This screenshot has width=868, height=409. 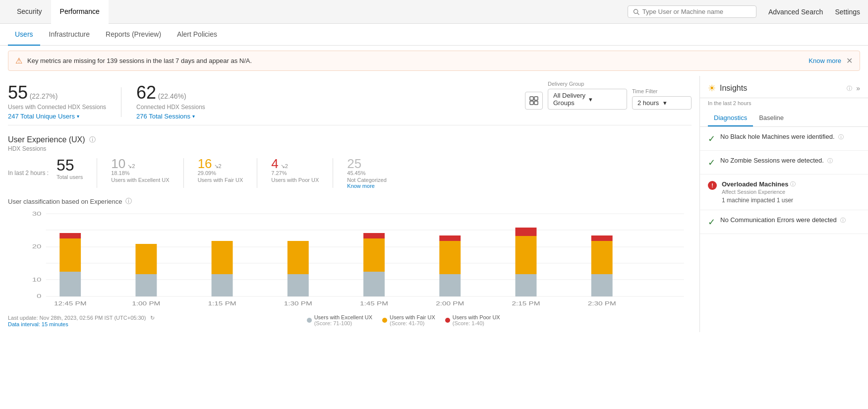 I want to click on ux-poor-trend: ↘2, so click(x=285, y=167).